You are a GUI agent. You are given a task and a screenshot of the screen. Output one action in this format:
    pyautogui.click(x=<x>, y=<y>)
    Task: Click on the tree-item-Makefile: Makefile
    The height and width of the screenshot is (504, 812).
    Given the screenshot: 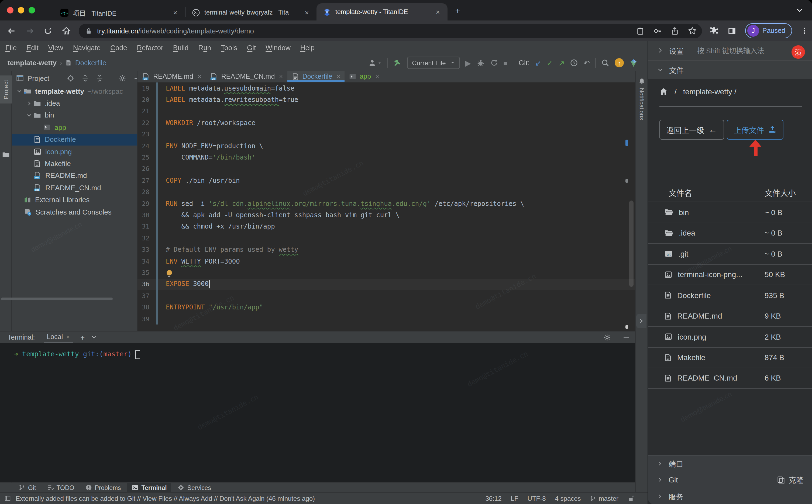 What is the action you would take?
    pyautogui.click(x=75, y=164)
    